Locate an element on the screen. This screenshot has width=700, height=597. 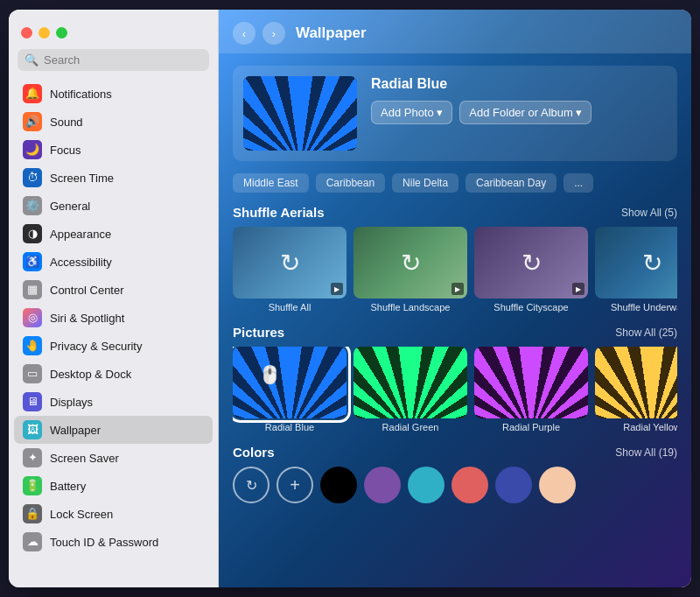
thumb-radial-purple: Radial Purple is located at coordinates (531, 390).